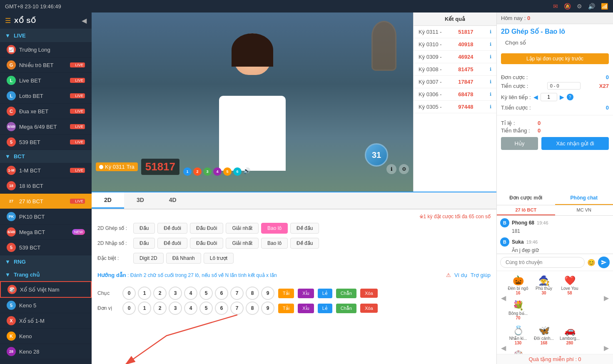 This screenshot has width=613, height=364. Describe the element at coordinates (564, 86) in the screenshot. I see `tien-cuoc-input` at that location.